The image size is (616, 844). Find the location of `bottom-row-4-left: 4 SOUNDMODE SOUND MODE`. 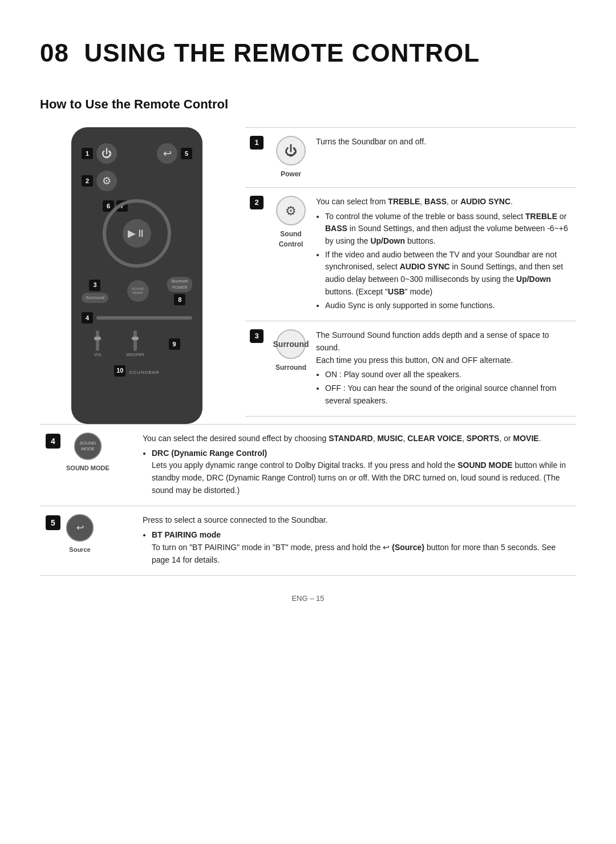

bottom-row-4-left: 4 SOUNDMODE SOUND MODE is located at coordinates (91, 465).